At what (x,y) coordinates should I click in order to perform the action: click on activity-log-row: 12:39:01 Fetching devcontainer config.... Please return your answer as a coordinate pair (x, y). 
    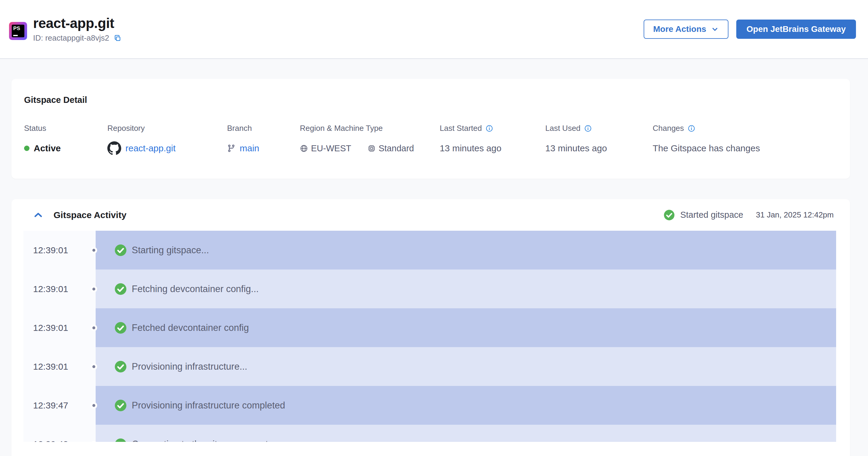
    Looking at the image, I should click on (430, 289).